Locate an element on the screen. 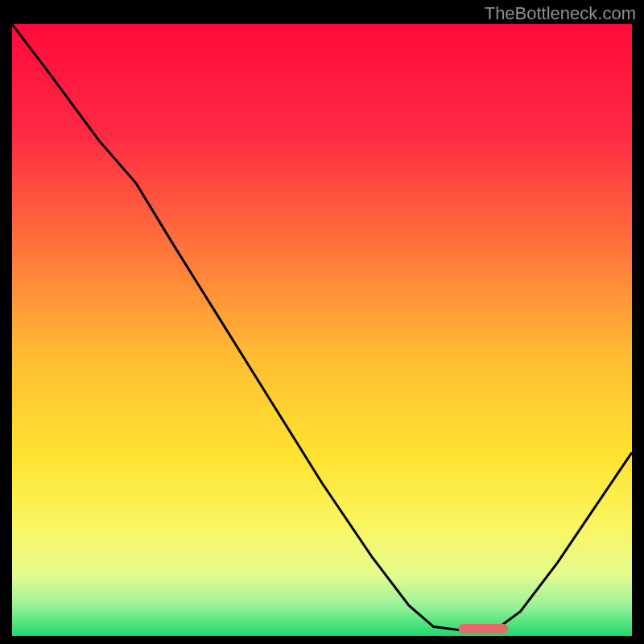 This screenshot has width=644, height=644. watermark-text: TheBottleneck.com is located at coordinates (560, 14).